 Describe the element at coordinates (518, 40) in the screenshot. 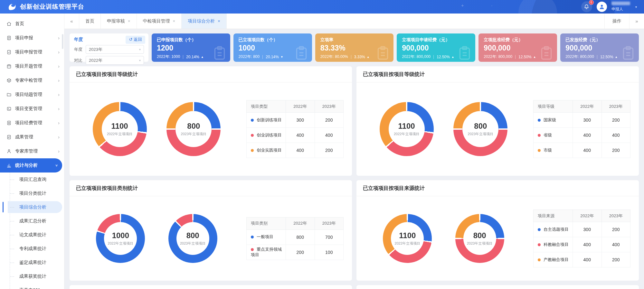

I see `stat-card-title: 立项批准经费（元）` at that location.